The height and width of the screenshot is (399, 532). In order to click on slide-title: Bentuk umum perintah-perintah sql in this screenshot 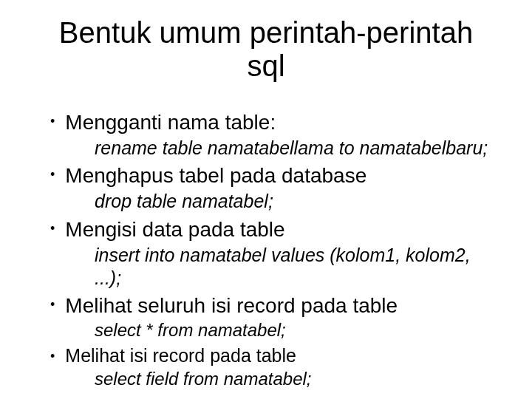, I will do `click(266, 50)`.